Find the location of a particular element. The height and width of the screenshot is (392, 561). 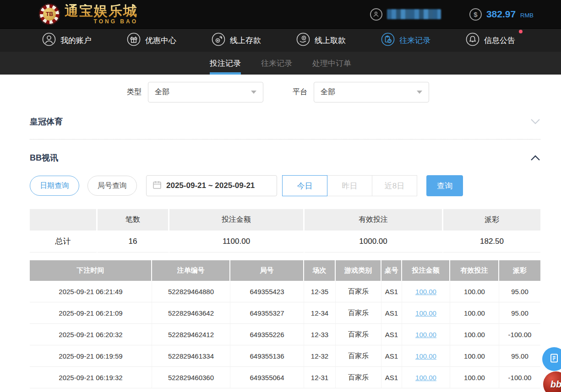

cell-bet-time: 2025-09-21 06:20:32 is located at coordinates (91, 335).